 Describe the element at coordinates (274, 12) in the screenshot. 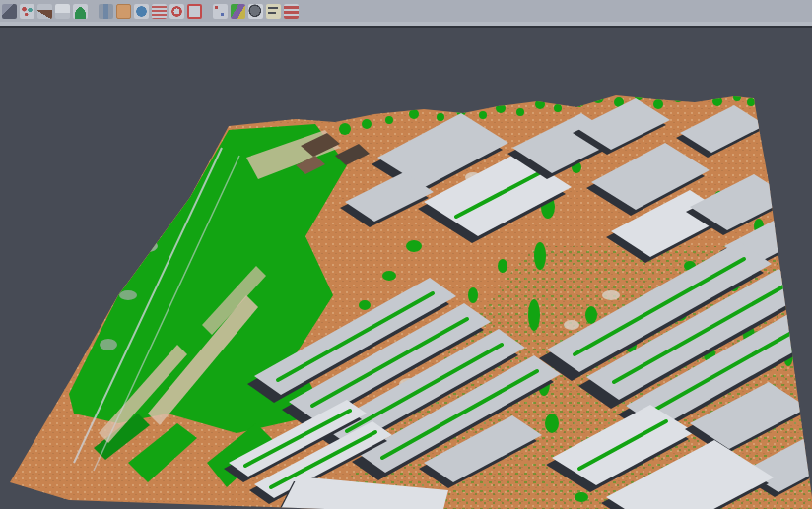

I see `report-icon` at that location.